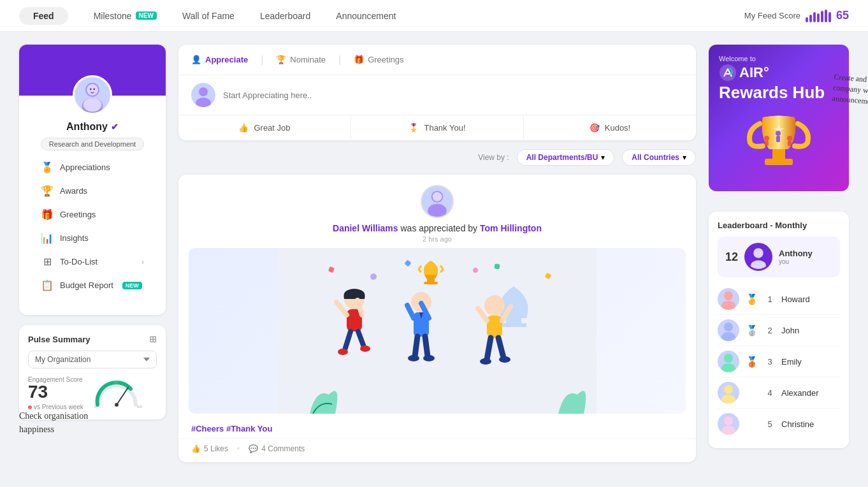  I want to click on feed-score-value: 65, so click(843, 15).